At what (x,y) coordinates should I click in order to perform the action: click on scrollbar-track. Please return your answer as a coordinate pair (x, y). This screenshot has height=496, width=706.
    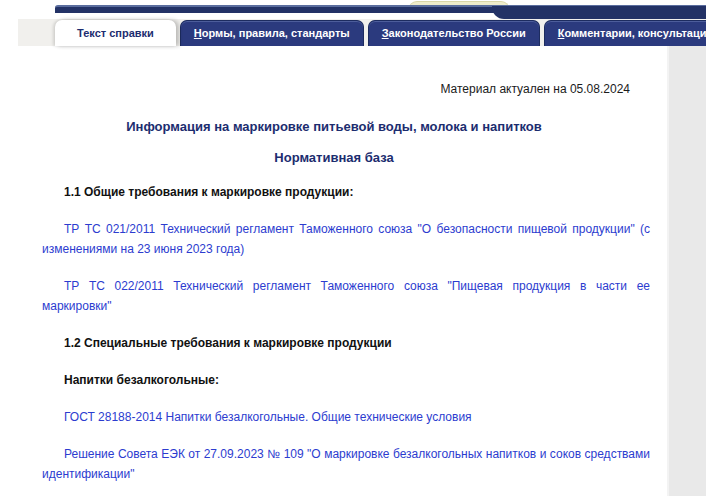
    Looking at the image, I should click on (686, 271).